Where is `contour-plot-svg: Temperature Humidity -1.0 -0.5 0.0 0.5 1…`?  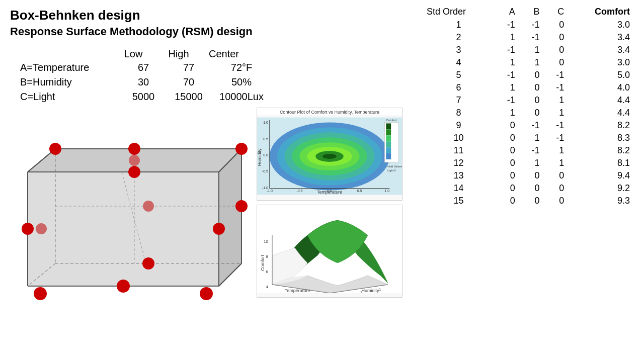 contour-plot-svg: Temperature Humidity -1.0 -0.5 0.0 0.5 1… is located at coordinates (330, 156).